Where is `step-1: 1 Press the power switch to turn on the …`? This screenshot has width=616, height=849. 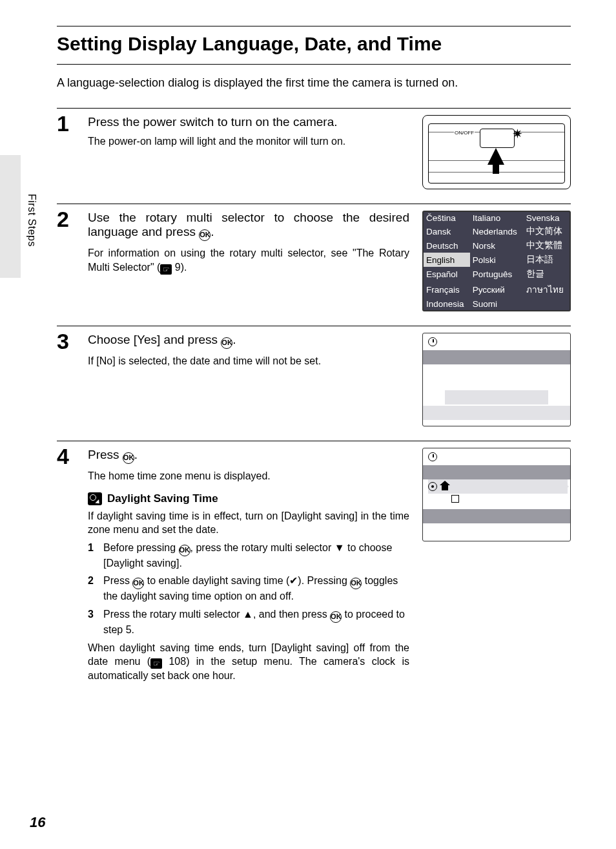
step-1: 1 Press the power switch to turn on the … is located at coordinates (314, 149).